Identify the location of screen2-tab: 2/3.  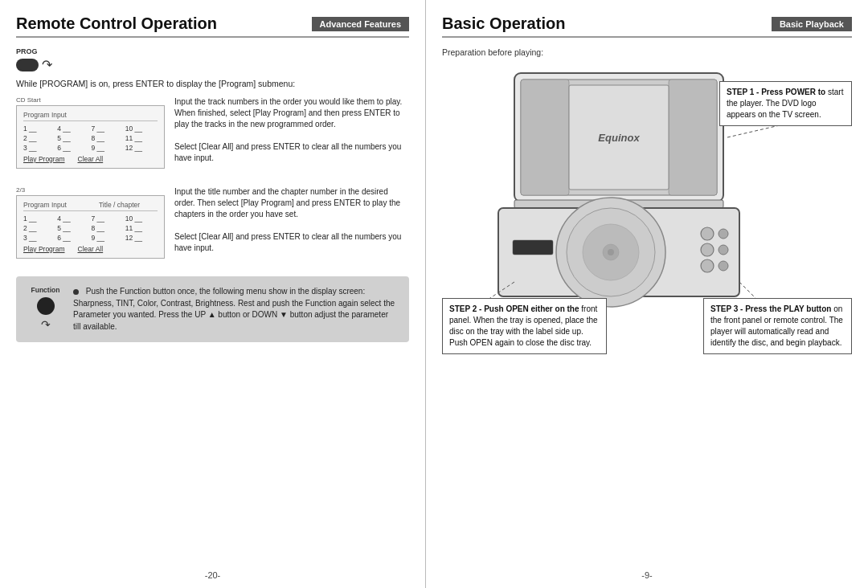
(90, 190).